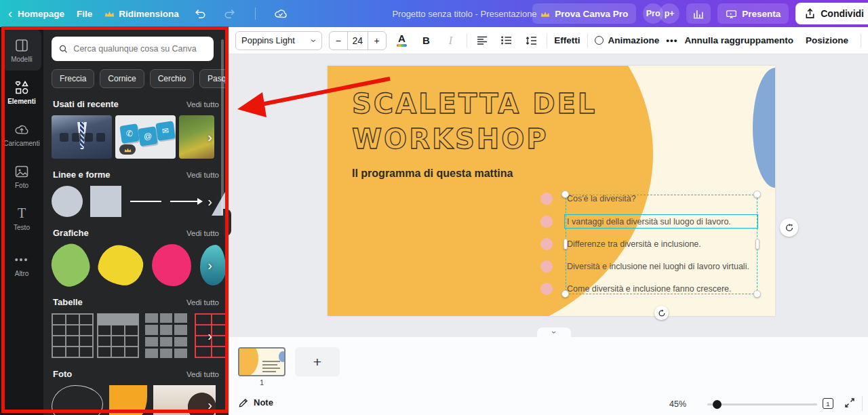 The width and height of the screenshot is (868, 415). I want to click on selected-text-outline, so click(661, 221).